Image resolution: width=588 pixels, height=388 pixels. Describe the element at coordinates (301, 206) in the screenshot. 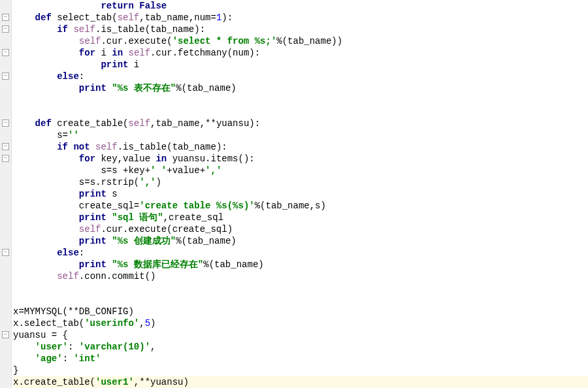

I see `code-line: create_sql='create table %s(%s)'%(tab_na…` at that location.